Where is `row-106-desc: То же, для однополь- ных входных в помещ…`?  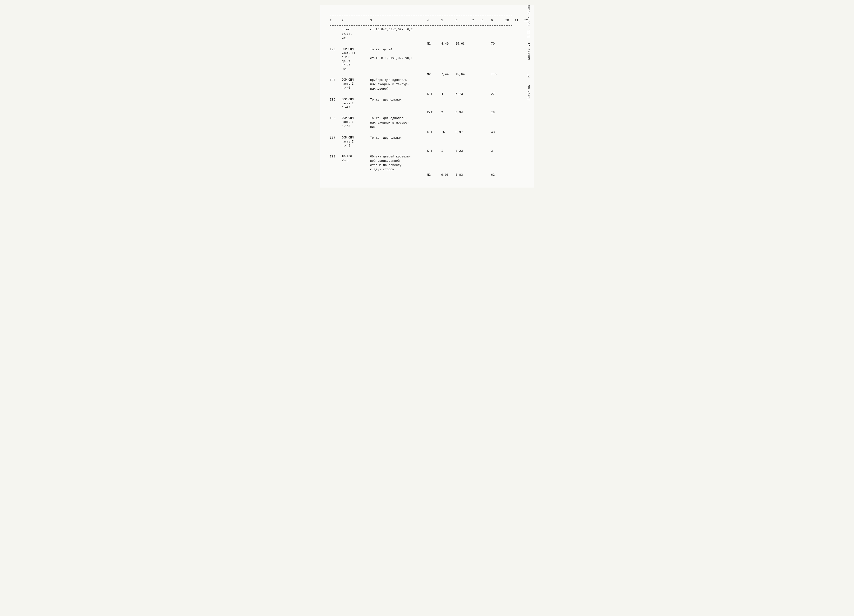
row-106-desc: То же, для однополь- ных входных в помещ… is located at coordinates (398, 123).